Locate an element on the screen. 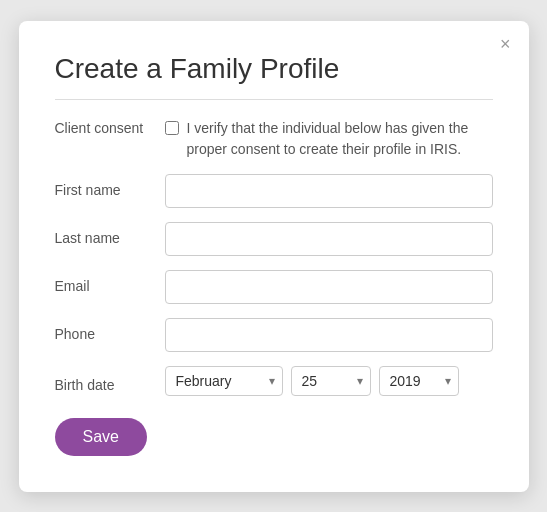 This screenshot has width=547, height=512. phone-row: Phone is located at coordinates (274, 335).